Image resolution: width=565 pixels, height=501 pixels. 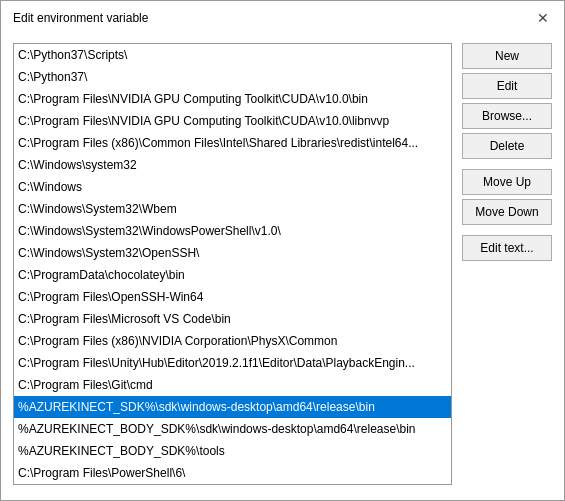 I want to click on list-item: %AZUREKINECT_BODY_SDK%\tools, so click(x=232, y=451).